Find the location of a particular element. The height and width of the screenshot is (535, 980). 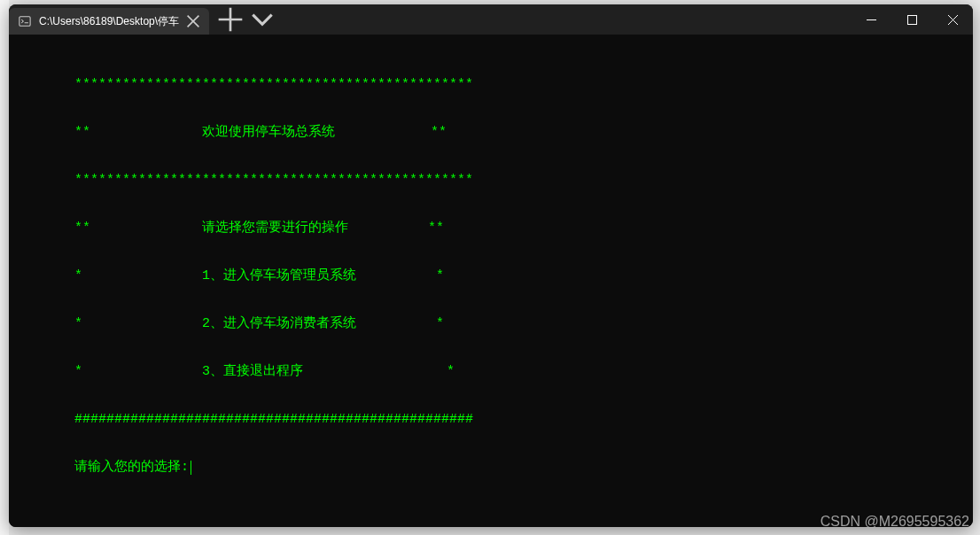

output-line: ########################################… is located at coordinates (493, 420).